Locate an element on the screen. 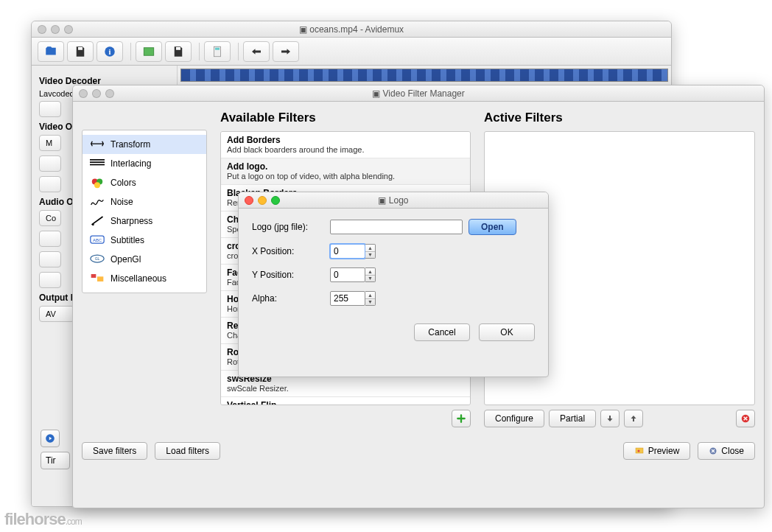 Image resolution: width=772 pixels, height=532 pixels. logo-file-label: Logo (jpg file): is located at coordinates (288, 227).